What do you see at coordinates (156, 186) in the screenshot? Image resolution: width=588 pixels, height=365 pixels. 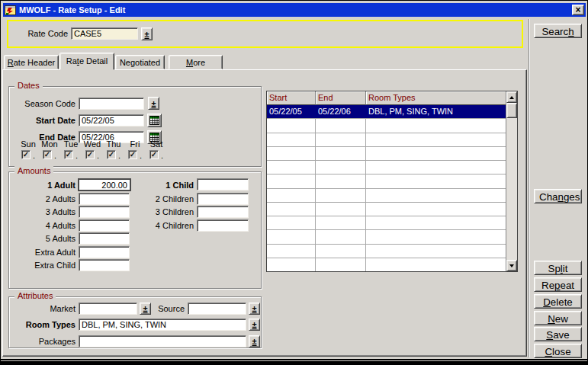 I see `amount-1-child-label: 1 Child` at bounding box center [156, 186].